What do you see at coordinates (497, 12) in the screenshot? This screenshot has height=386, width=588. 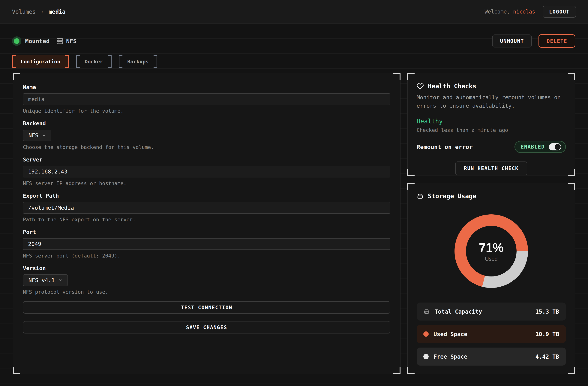 I see `welcome-prefix: Welcome,` at bounding box center [497, 12].